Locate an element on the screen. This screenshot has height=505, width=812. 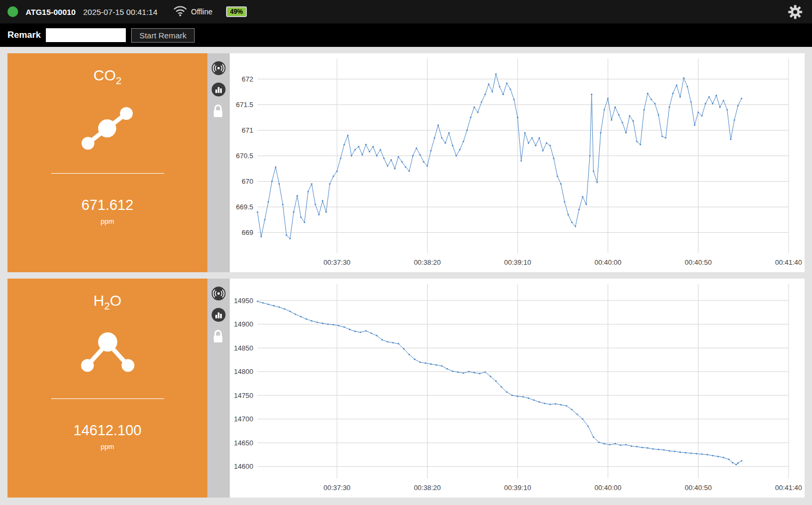
remark-label: Remark is located at coordinates (24, 35).